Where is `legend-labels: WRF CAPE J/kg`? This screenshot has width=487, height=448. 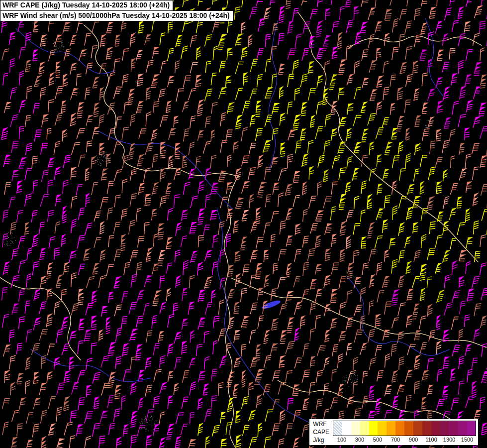 legend-labels: WRF CAPE J/kg is located at coordinates (322, 432).